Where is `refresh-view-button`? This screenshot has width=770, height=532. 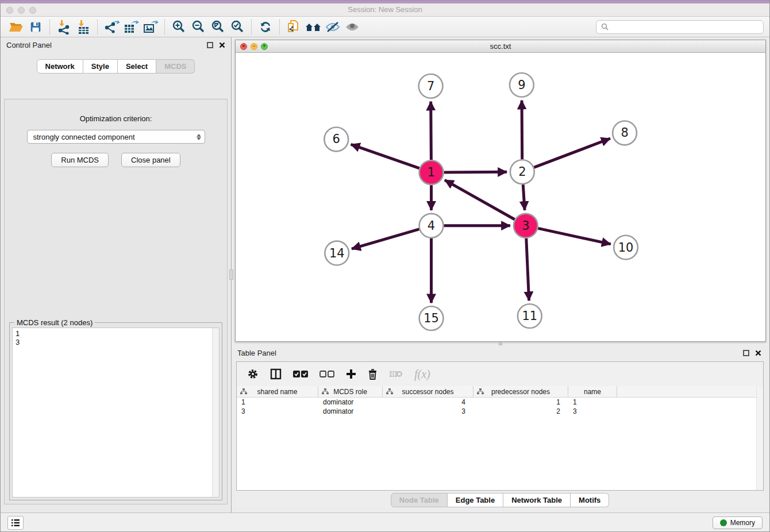 refresh-view-button is located at coordinates (265, 27).